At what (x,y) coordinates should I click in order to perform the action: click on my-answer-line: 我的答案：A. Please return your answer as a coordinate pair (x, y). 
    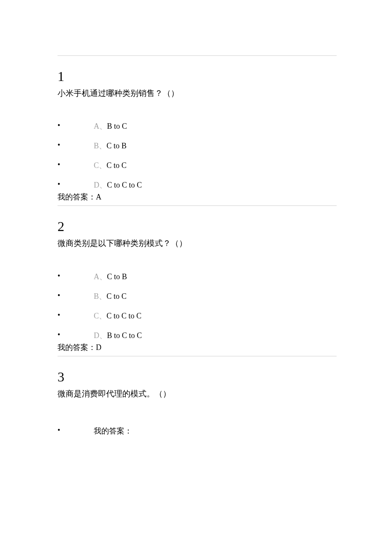
    Looking at the image, I should click on (197, 197).